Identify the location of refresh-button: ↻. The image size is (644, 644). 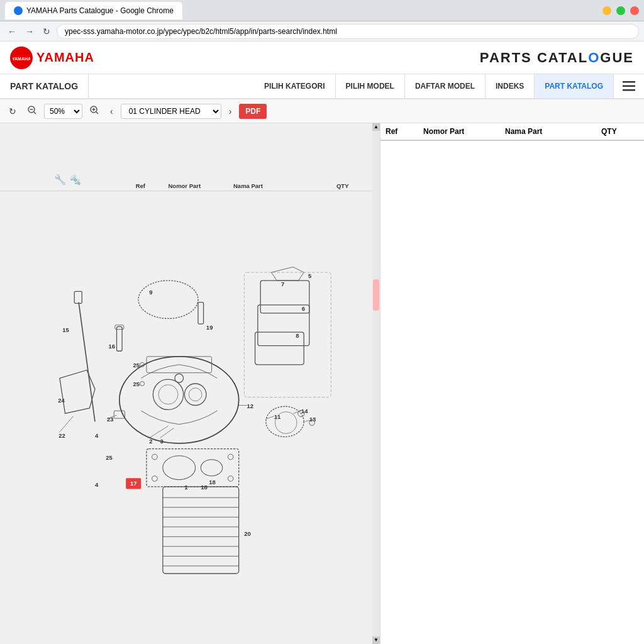
(47, 31).